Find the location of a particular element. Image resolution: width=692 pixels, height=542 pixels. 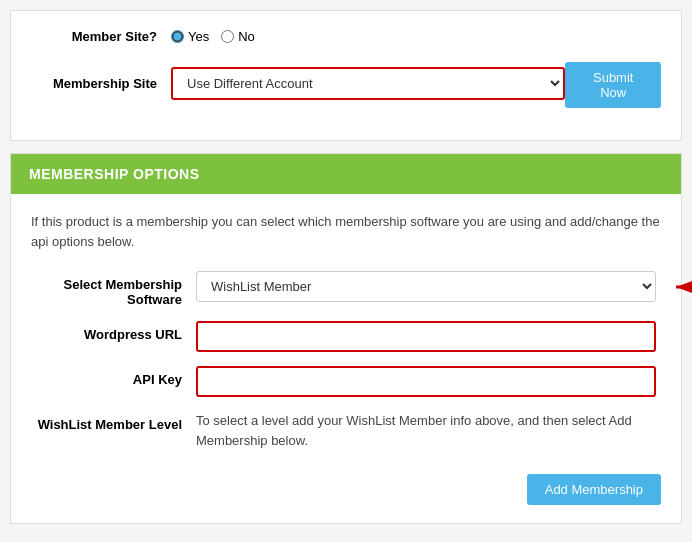

select-software-dropdown: WishList Member is located at coordinates (426, 286).